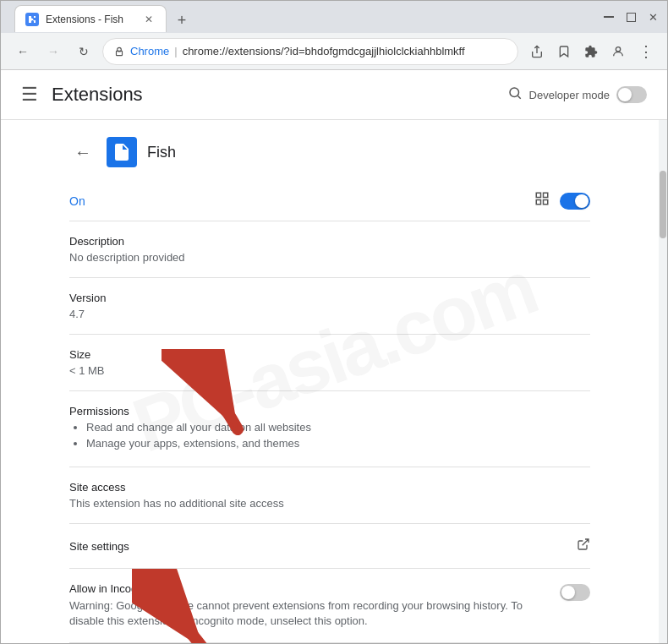 This screenshot has width=668, height=644. What do you see at coordinates (323, 546) in the screenshot?
I see `site-settings-label: Site settings` at bounding box center [323, 546].